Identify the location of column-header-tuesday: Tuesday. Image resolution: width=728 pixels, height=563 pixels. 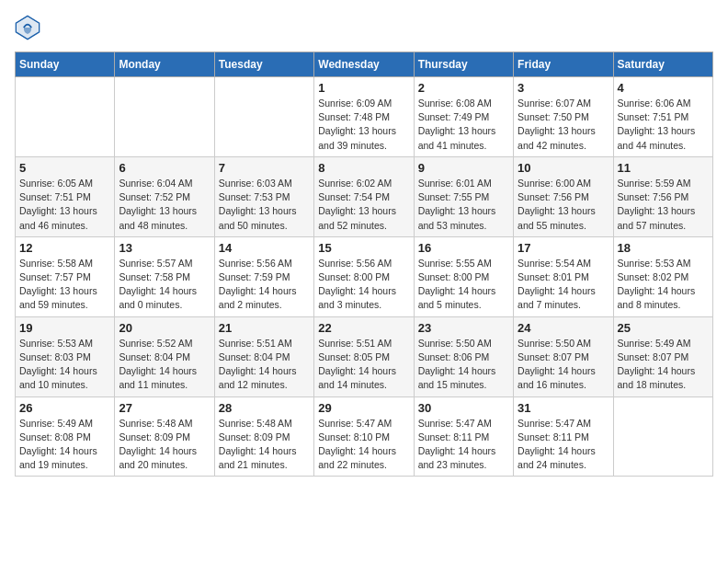
(264, 64).